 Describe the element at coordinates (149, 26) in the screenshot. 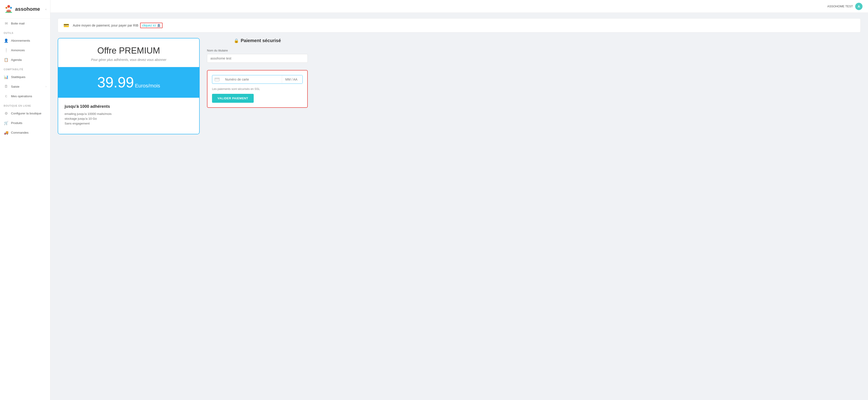

I see `rib-link: cliquez ici` at that location.